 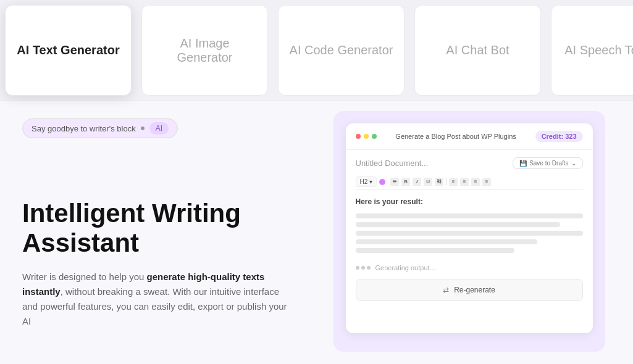 What do you see at coordinates (205, 51) in the screenshot?
I see `nav-card-ai-image-generator: AI Image Generator` at bounding box center [205, 51].